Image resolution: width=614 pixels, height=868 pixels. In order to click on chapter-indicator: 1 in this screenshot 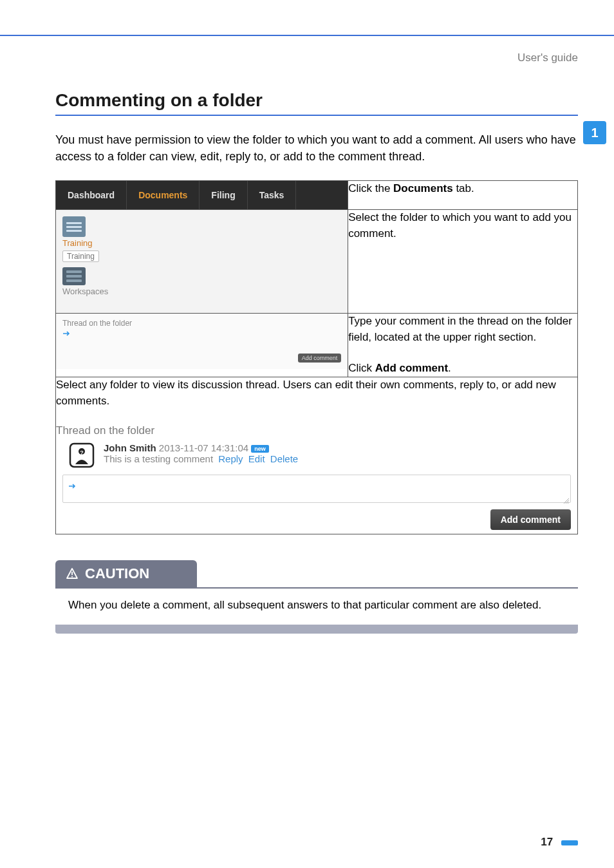, I will do `click(595, 133)`.